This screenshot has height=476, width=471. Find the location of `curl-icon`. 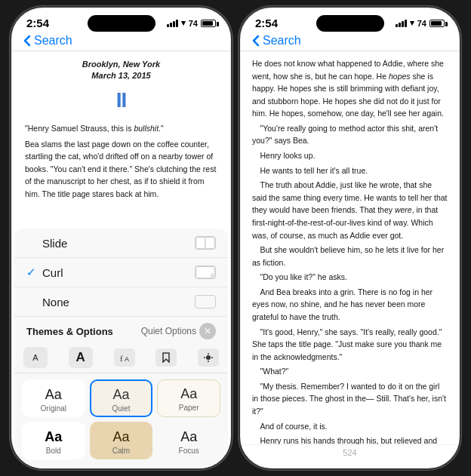

curl-icon is located at coordinates (205, 272).